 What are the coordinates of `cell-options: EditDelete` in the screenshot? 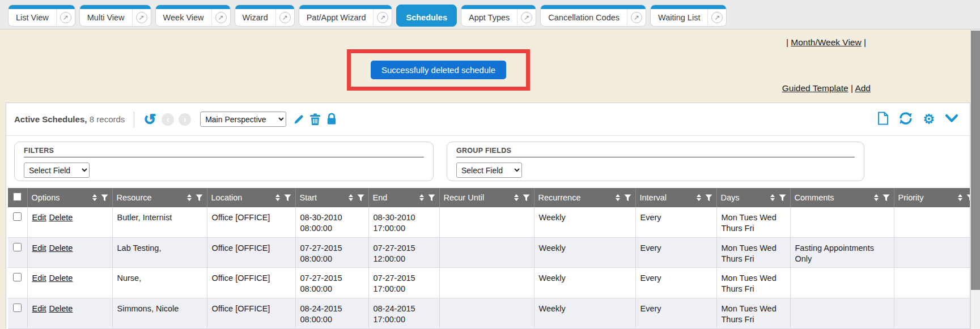 It's located at (70, 222).